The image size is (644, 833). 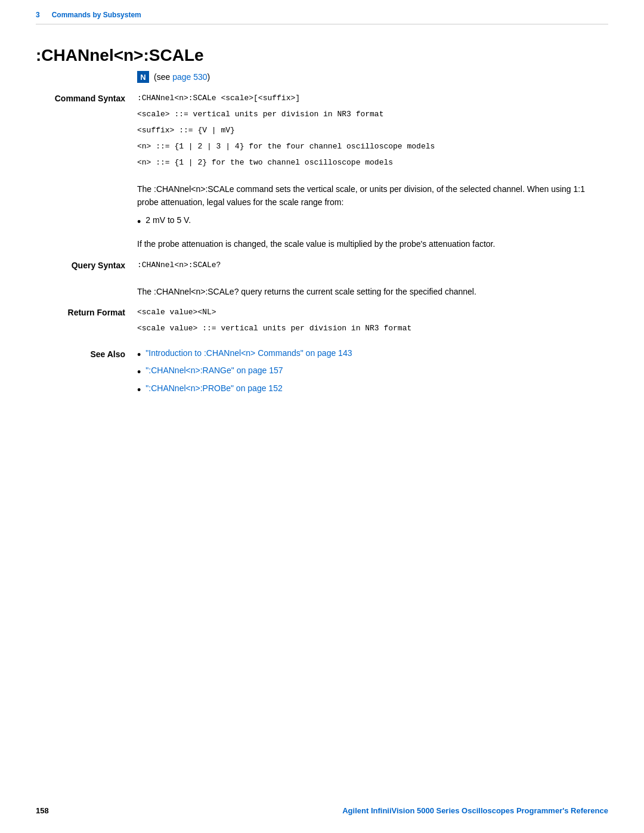 What do you see at coordinates (322, 811) in the screenshot?
I see `page-footer: 158 Agilent InfiniiVision 5000 Series Os…` at bounding box center [322, 811].